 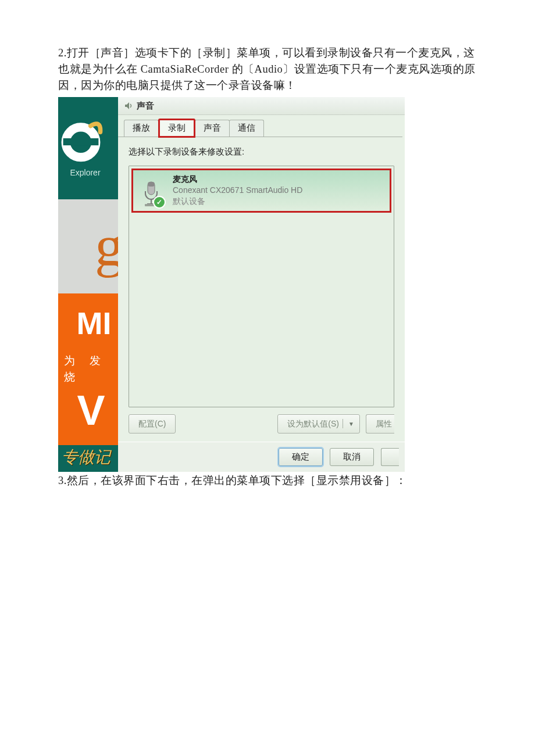 What do you see at coordinates (319, 424) in the screenshot?
I see `set-default-button: 设为默认值(S) ▼` at bounding box center [319, 424].